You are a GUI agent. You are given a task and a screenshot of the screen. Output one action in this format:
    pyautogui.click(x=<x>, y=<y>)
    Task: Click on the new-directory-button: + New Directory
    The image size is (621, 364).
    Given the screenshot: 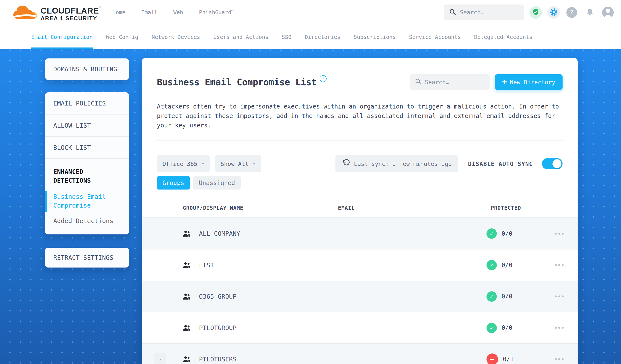 What is the action you would take?
    pyautogui.click(x=529, y=82)
    